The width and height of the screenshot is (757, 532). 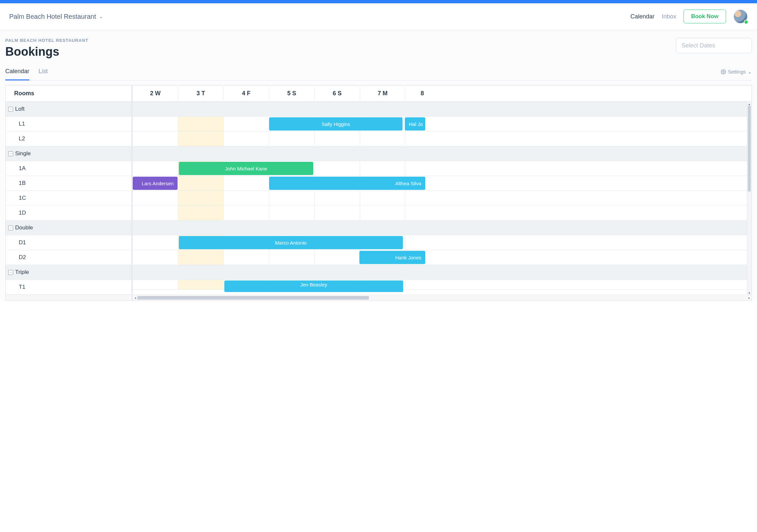 What do you see at coordinates (156, 94) in the screenshot?
I see `day-header: 2 W` at bounding box center [156, 94].